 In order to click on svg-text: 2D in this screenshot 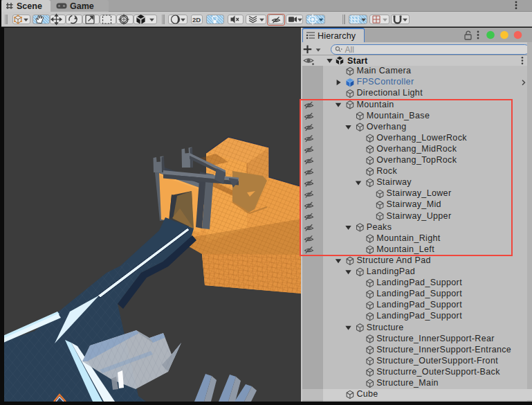, I will do `click(196, 19)`.